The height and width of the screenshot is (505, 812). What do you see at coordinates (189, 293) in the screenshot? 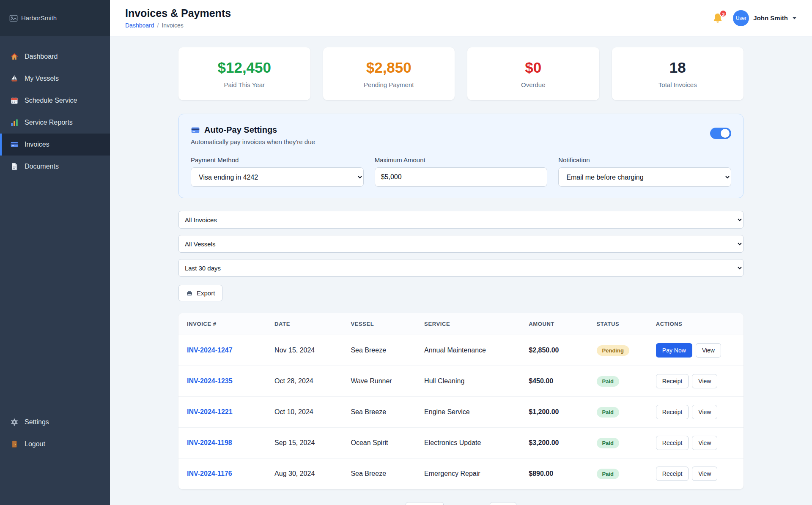
I see `printer-icon` at bounding box center [189, 293].